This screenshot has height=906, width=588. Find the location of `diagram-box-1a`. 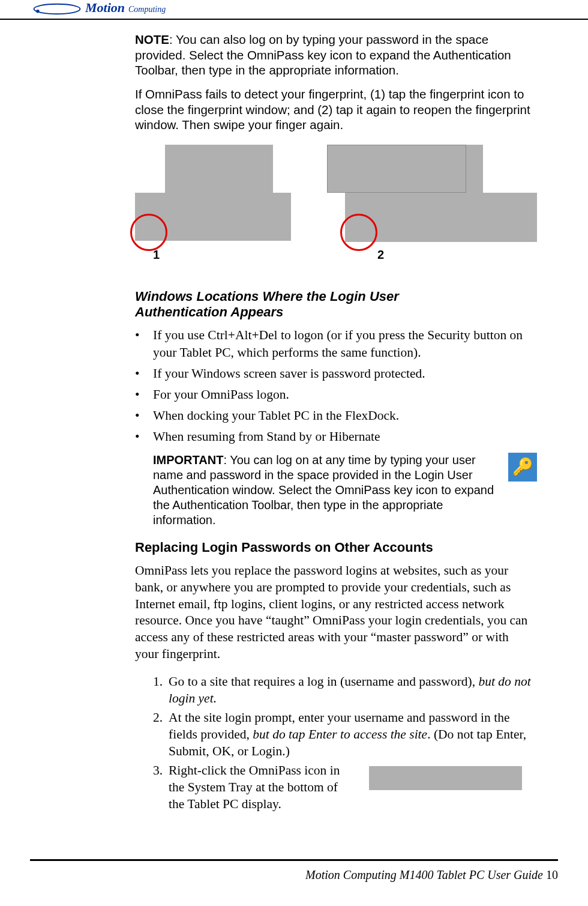

diagram-box-1a is located at coordinates (219, 169).